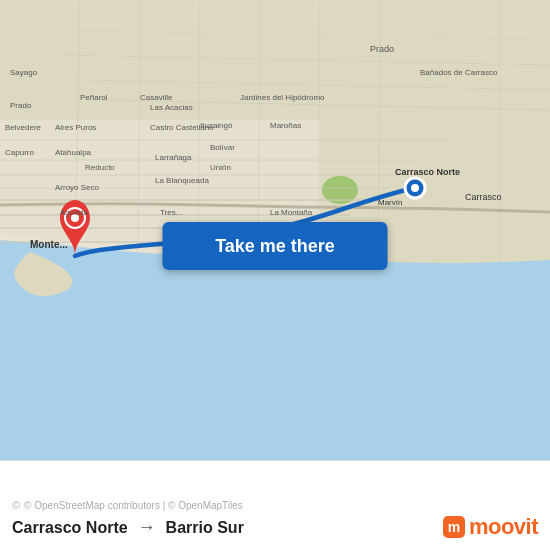 The width and height of the screenshot is (550, 550). I want to click on to-label: Barrio Sur, so click(205, 528).